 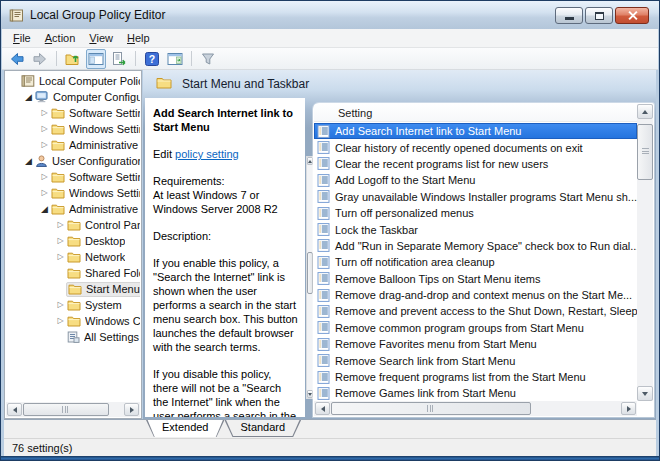 I want to click on setting-row: Add "Run in Separate Memory Space" check…, so click(x=476, y=246).